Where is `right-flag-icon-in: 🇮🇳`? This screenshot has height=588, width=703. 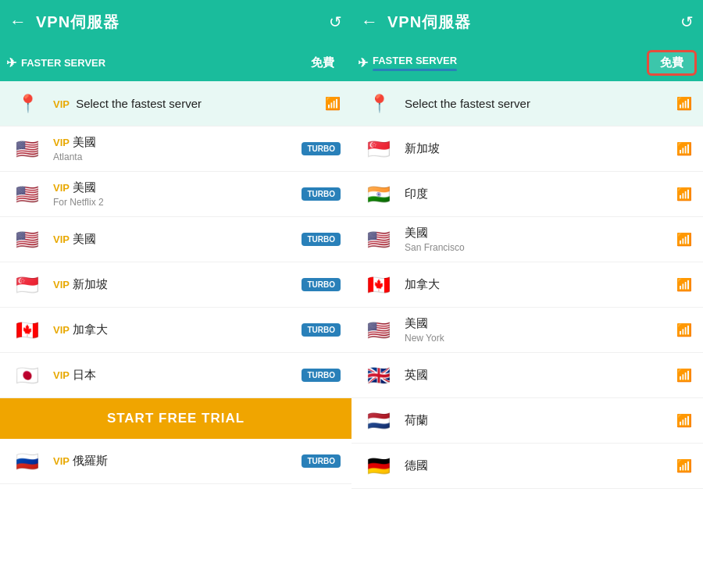 right-flag-icon-in: 🇮🇳 is located at coordinates (379, 194).